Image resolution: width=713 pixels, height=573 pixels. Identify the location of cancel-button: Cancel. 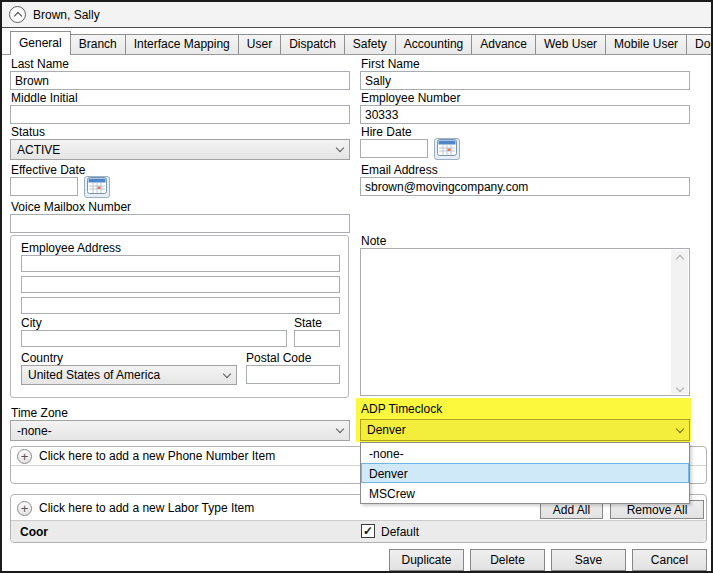
(670, 560).